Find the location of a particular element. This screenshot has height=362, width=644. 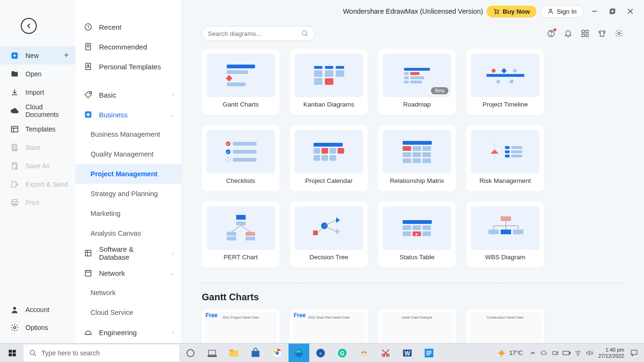

tray-chevron-icon is located at coordinates (533, 353).